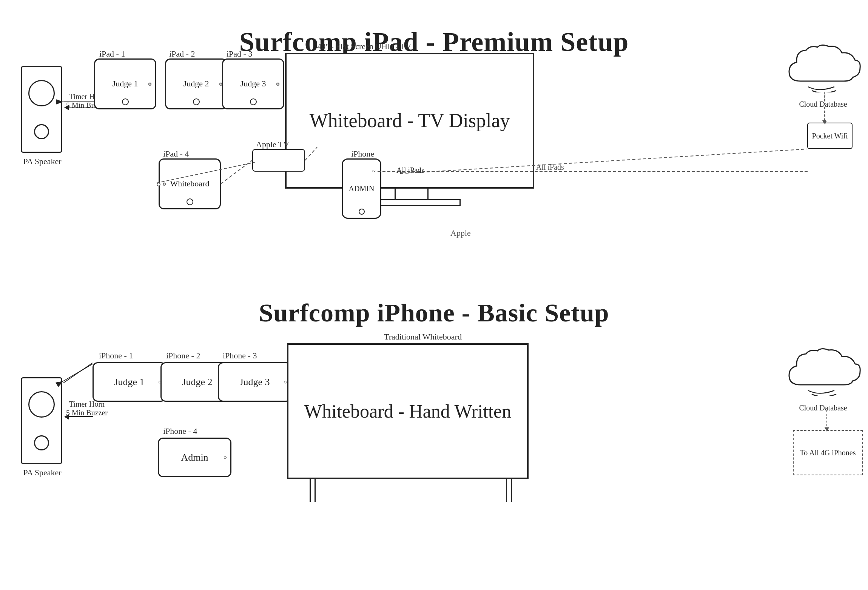 Image resolution: width=868 pixels, height=590 pixels. Describe the element at coordinates (42, 93) in the screenshot. I see `speaker-woofer` at that location.